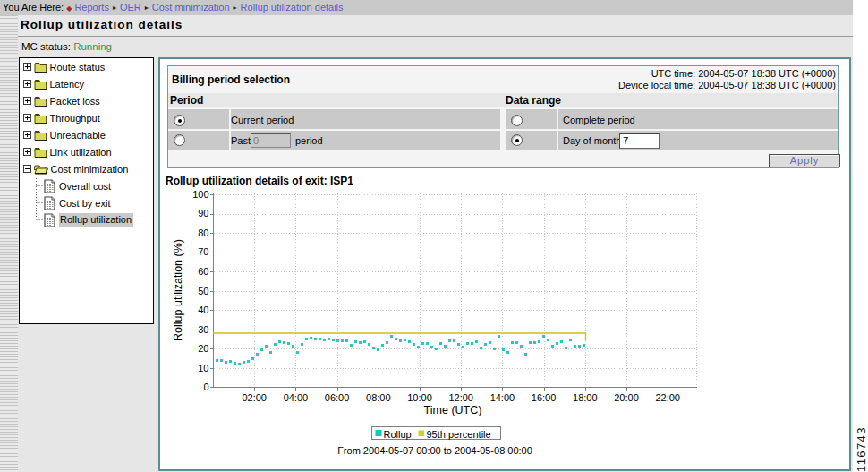 The image size is (868, 472). Describe the element at coordinates (203, 368) in the screenshot. I see `svg-text: 10` at that location.